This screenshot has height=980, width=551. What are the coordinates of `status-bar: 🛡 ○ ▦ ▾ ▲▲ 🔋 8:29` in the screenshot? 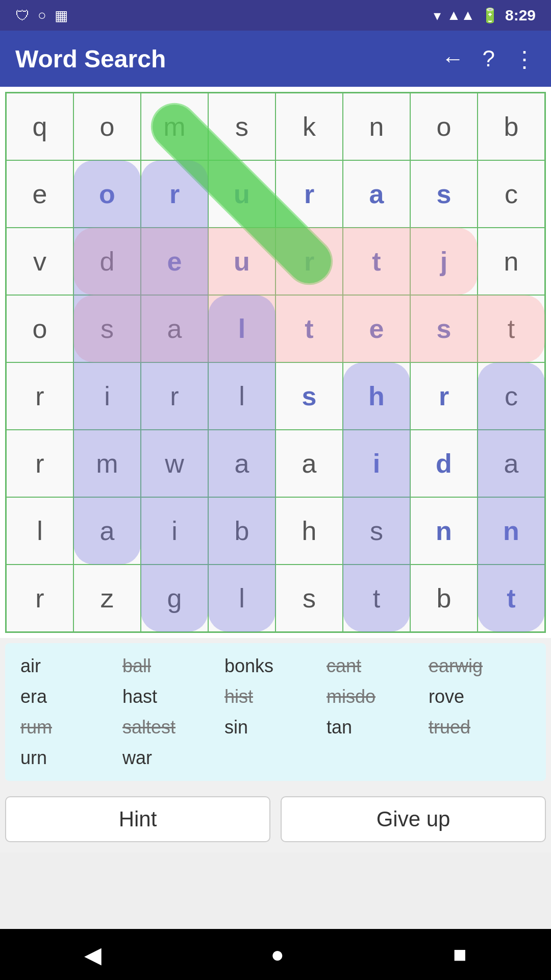 It's located at (276, 15).